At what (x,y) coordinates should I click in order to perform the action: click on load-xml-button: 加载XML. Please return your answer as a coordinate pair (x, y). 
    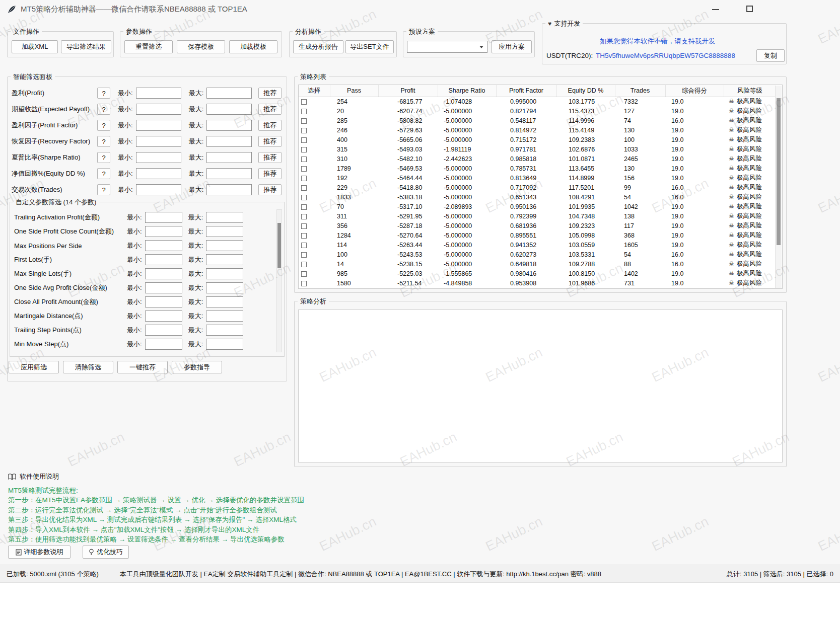
    Looking at the image, I should click on (35, 47).